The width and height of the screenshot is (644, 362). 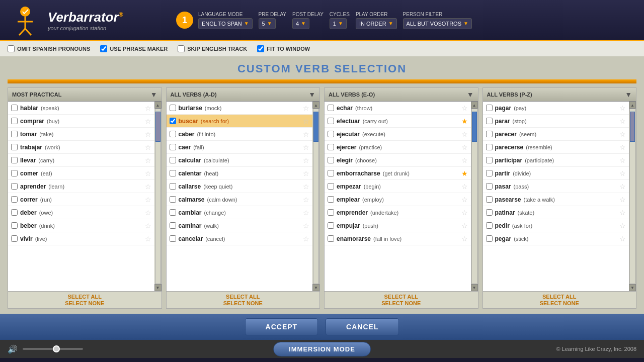 What do you see at coordinates (397, 200) in the screenshot?
I see `list-item: emplear(employ)☆` at bounding box center [397, 200].